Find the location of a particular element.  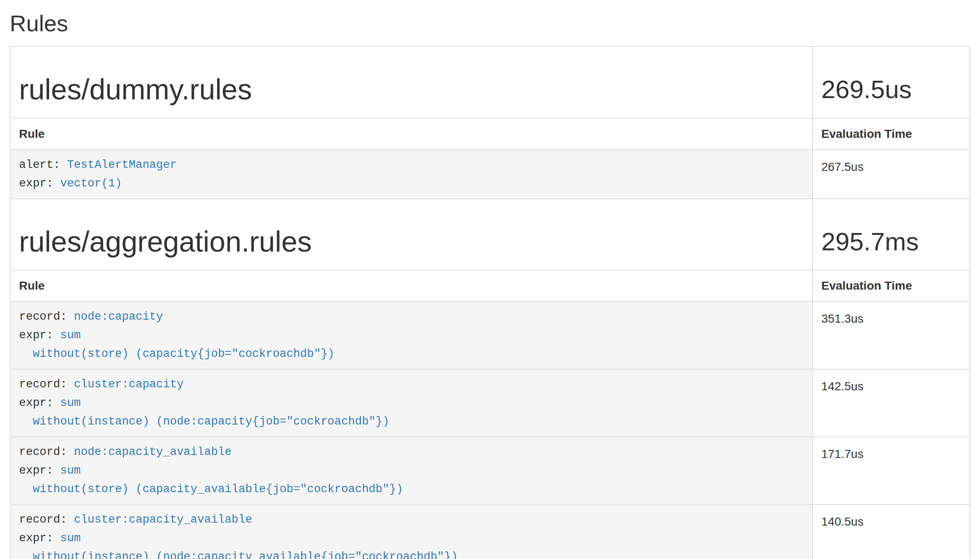

rule-row: record: cluster:capacity expr: sum witho… is located at coordinates (490, 403).